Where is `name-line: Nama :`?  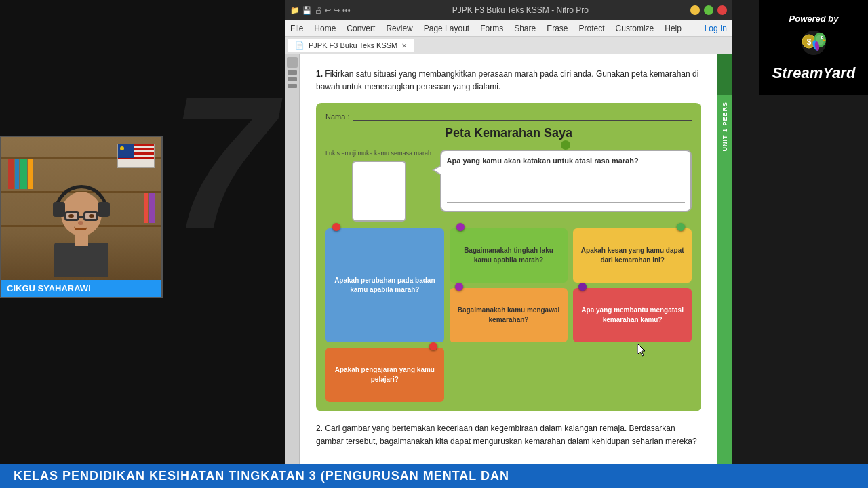
name-line: Nama : is located at coordinates (509, 117).